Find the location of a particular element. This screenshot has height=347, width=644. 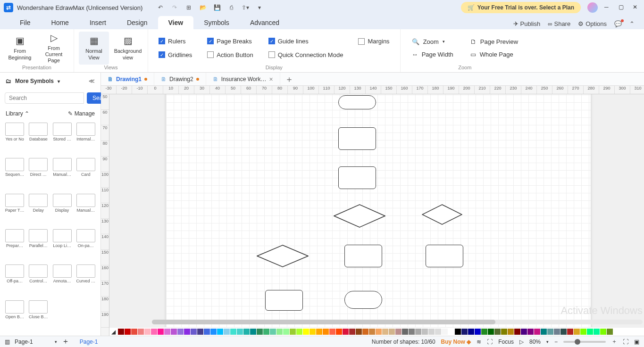

shape-library-item: Manual… is located at coordinates (86, 210).